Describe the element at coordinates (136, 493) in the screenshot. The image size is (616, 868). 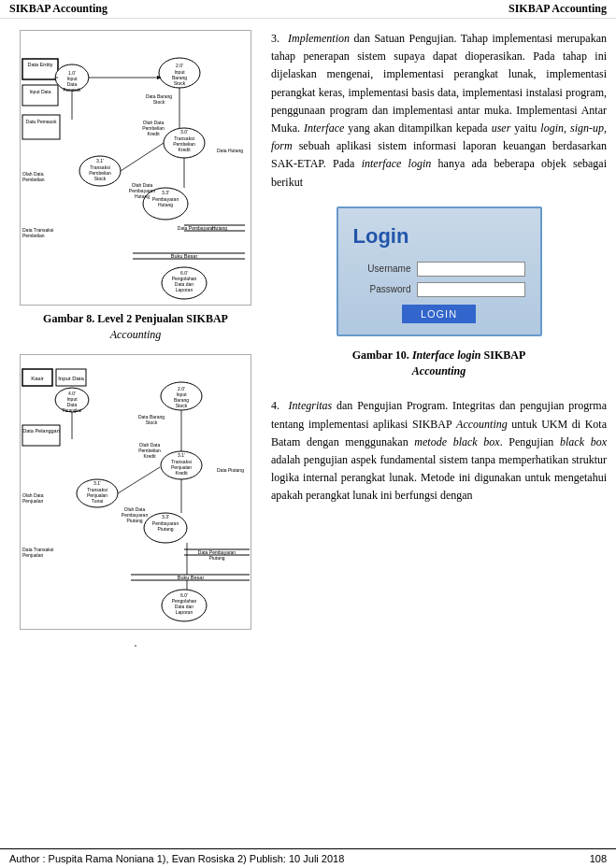
I see `dfd-figure9-svg: Kasir Input Data Data Pelanggan 4.0' Inp…` at that location.